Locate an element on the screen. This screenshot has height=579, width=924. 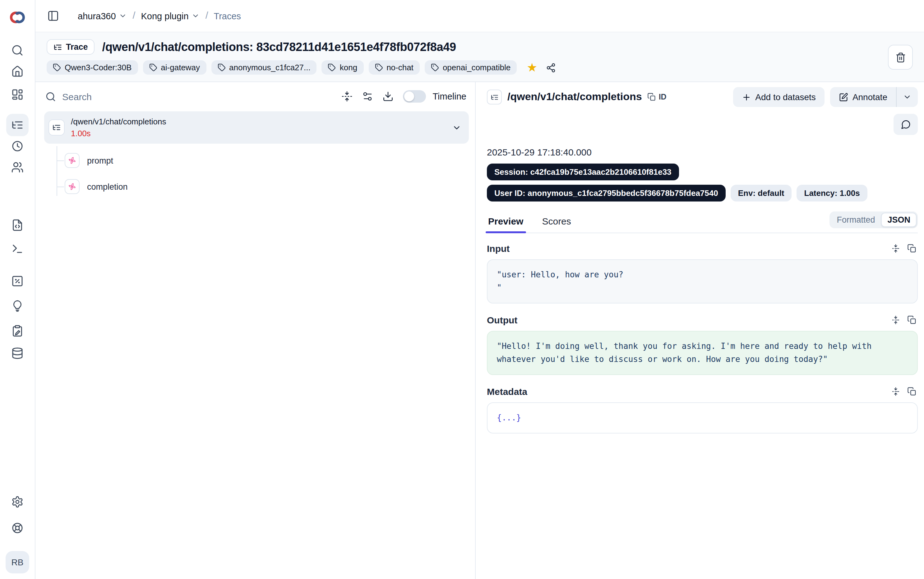
latency-badge: Latency: 1.00s is located at coordinates (832, 193).